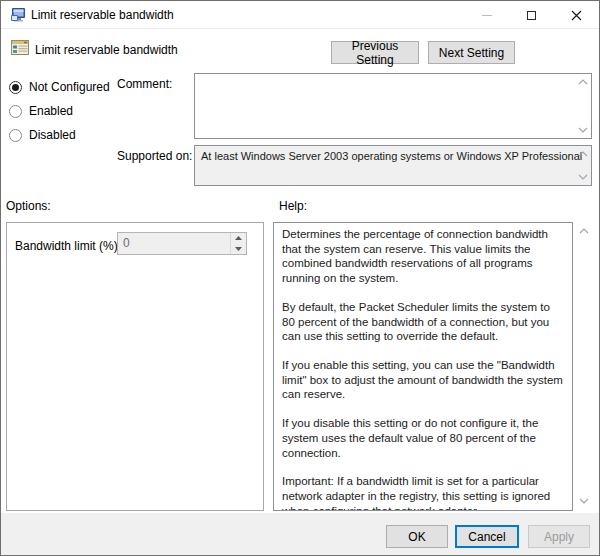  I want to click on close-button, so click(576, 15).